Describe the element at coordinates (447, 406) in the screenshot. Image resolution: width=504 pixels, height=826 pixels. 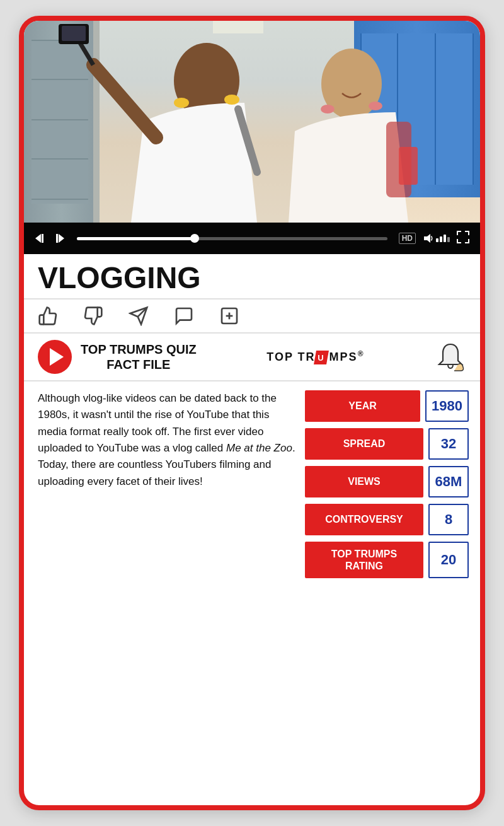
I see `stat-value-year: 1980` at that location.